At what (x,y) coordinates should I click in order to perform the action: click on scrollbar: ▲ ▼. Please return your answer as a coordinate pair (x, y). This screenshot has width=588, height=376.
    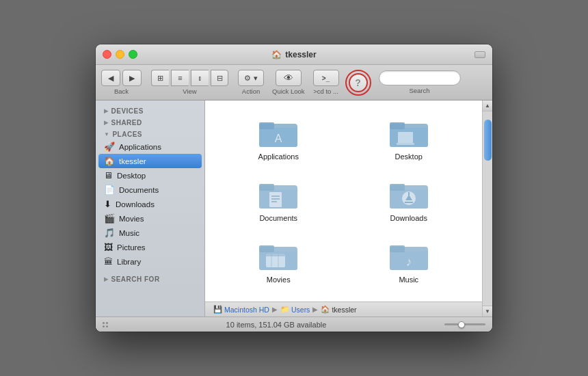
    Looking at the image, I should click on (487, 209).